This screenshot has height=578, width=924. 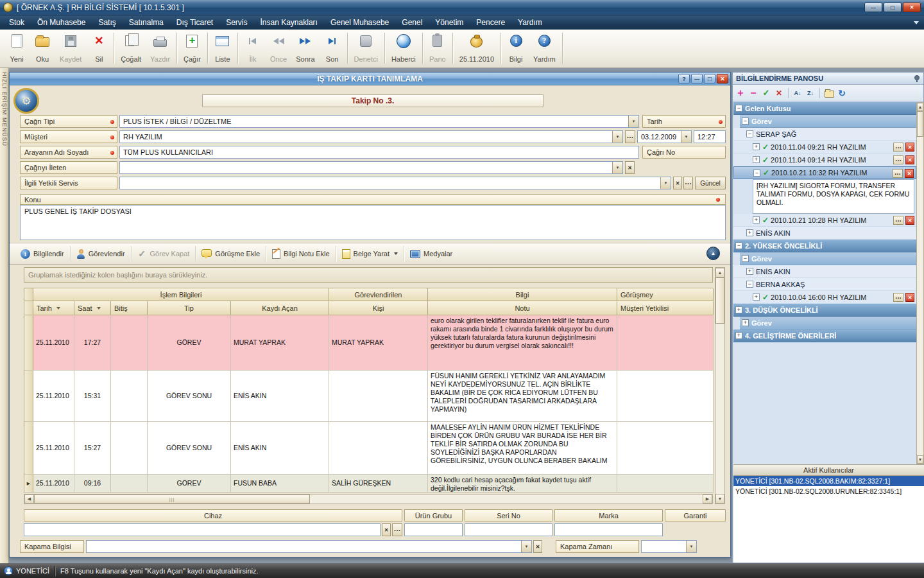 What do you see at coordinates (686, 137) in the screenshot?
I see `calendar-dropdown-icon` at bounding box center [686, 137].